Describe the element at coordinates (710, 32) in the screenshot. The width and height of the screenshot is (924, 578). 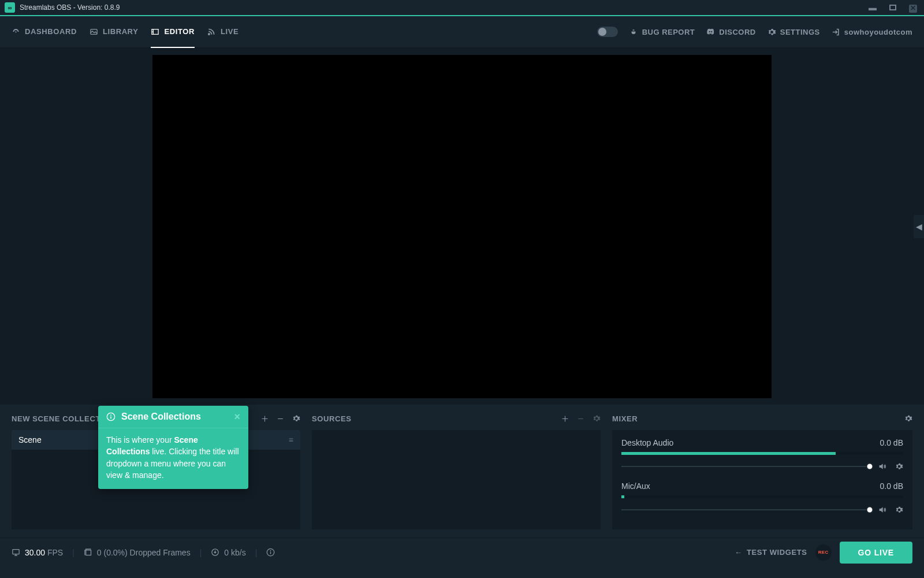
I see `discord-icon` at that location.